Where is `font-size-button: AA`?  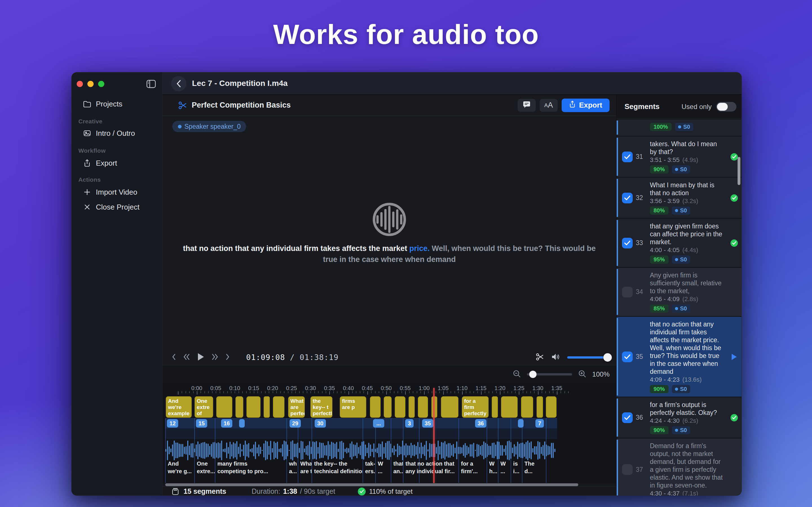 font-size-button: AA is located at coordinates (549, 105).